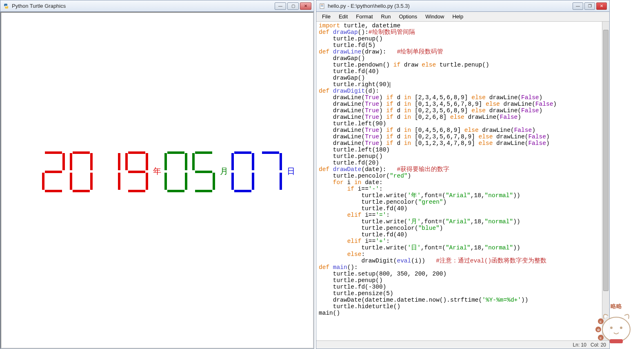  I want to click on turtle-window-title: Python Turtle Graphics, so click(39, 6).